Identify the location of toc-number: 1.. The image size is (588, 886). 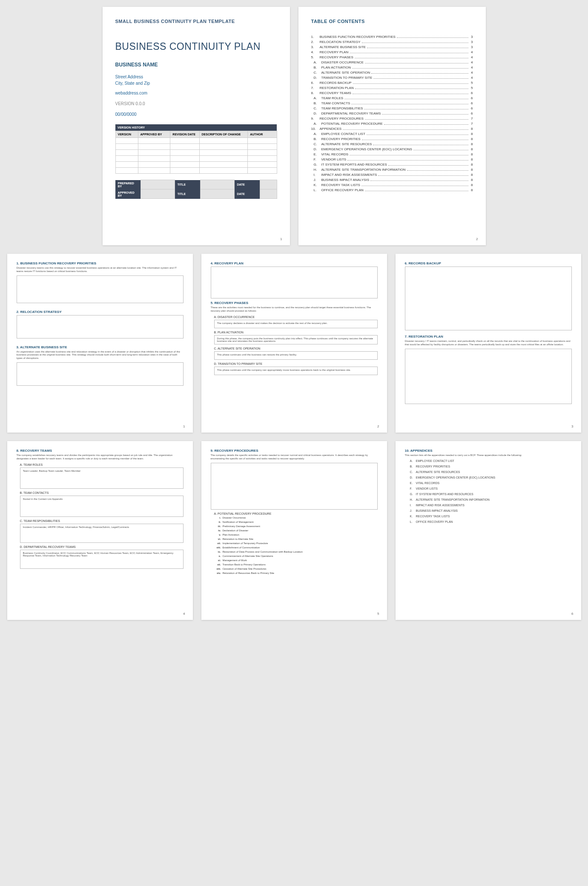
(316, 37).